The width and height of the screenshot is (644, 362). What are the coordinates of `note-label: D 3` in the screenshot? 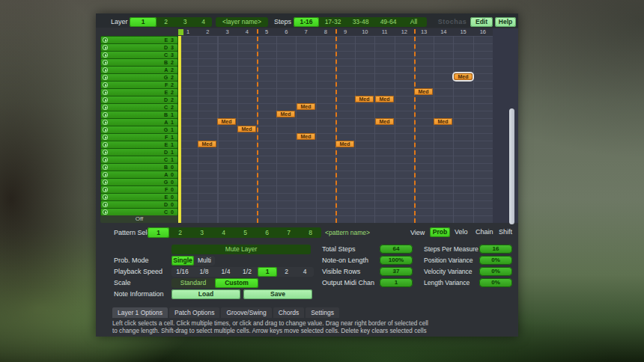 It's located at (142, 48).